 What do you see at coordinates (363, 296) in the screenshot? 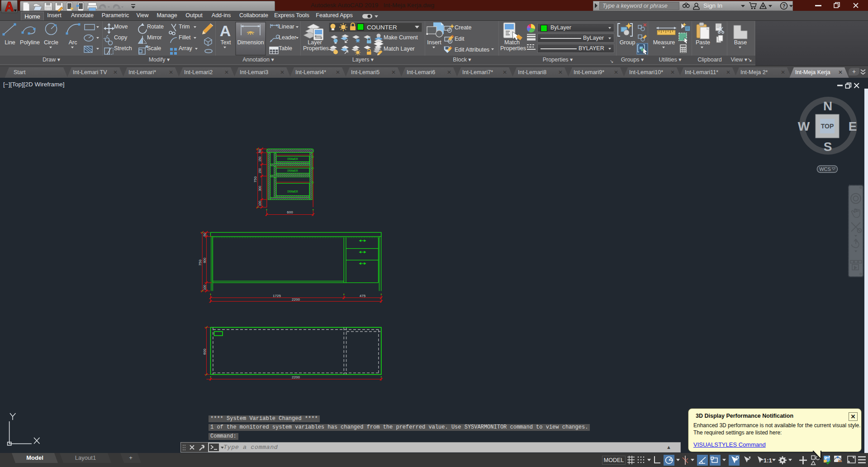
I see `svg-text: 475` at bounding box center [363, 296].